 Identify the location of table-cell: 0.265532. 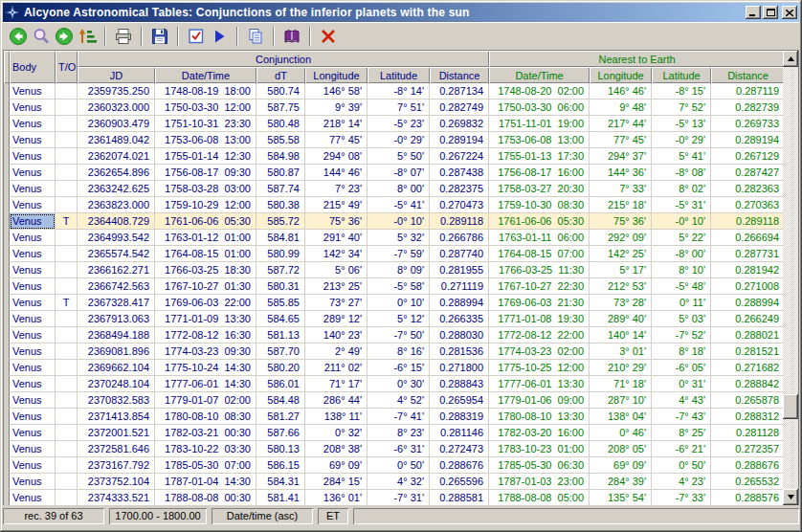
(748, 482).